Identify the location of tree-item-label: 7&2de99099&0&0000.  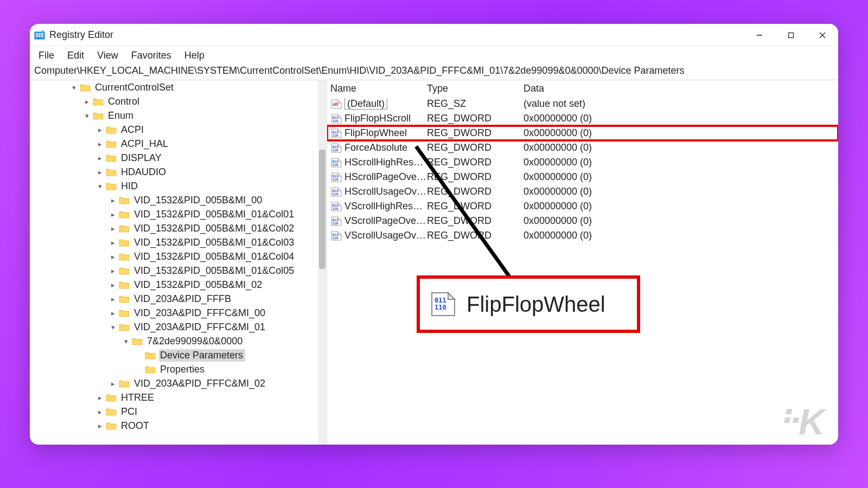
(195, 342).